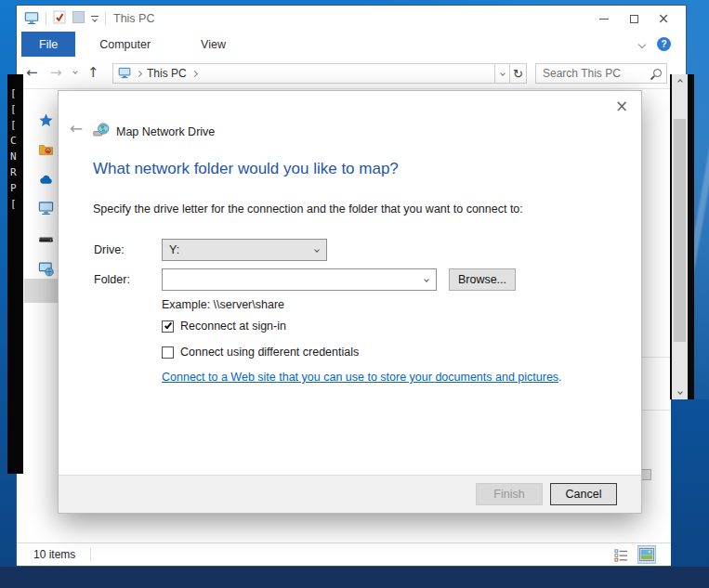  I want to click on credentials-checkbox-label: Connect using different credentials, so click(269, 352).